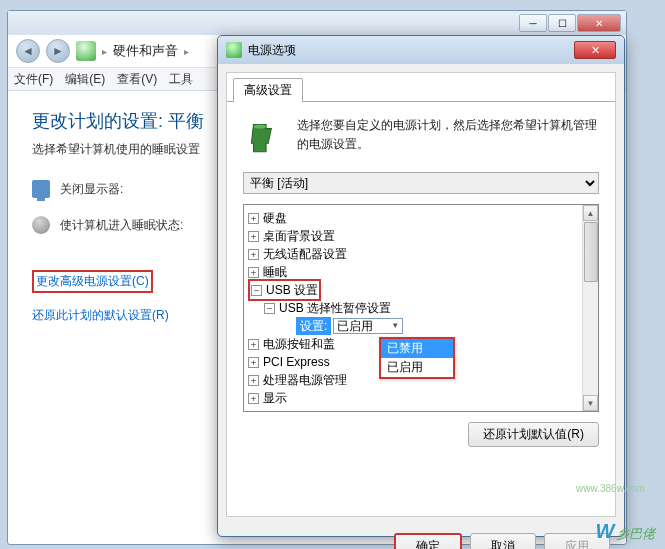 The width and height of the screenshot is (665, 549). Describe the element at coordinates (421, 89) in the screenshot. I see `tab-strip: 高级设置` at that location.